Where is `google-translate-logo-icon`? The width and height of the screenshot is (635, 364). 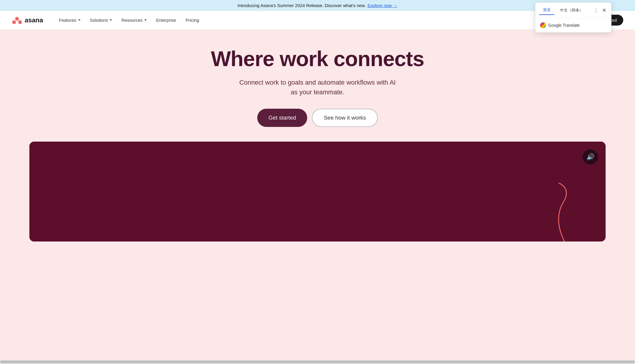
google-translate-logo-icon is located at coordinates (543, 25).